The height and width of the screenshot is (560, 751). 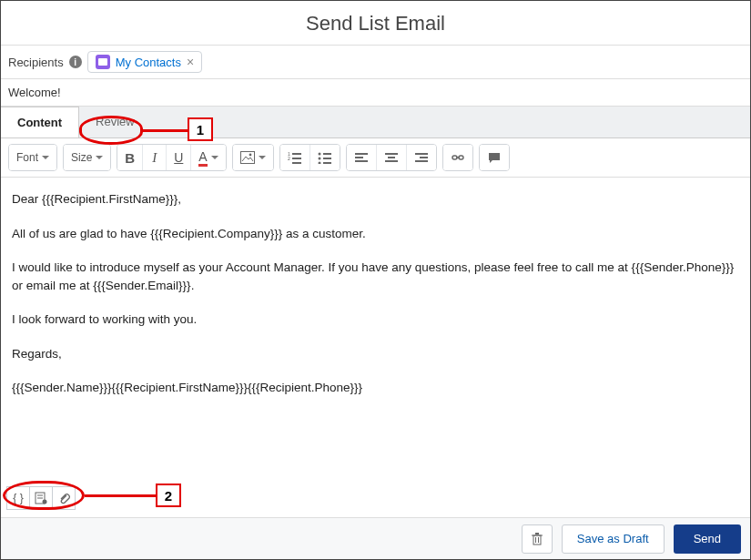 I want to click on recipient-chip: My Contacts ×, so click(x=145, y=62).